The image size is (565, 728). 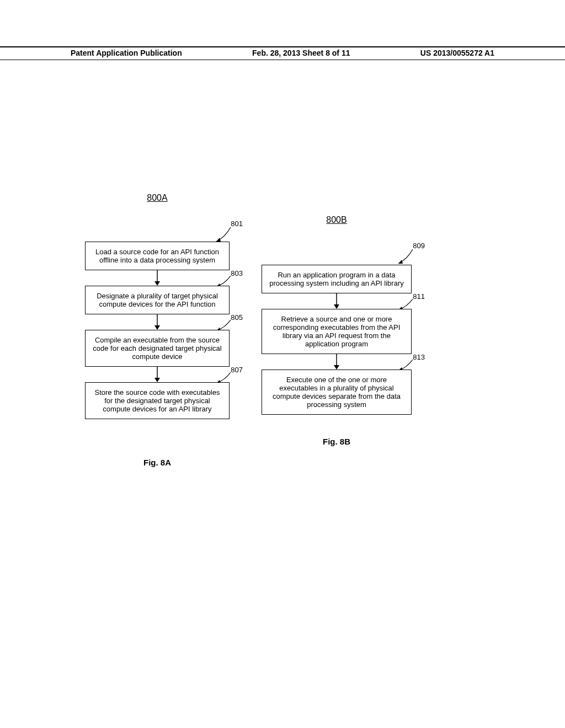 I want to click on step-801-box: Load a source code for an API function o…, so click(x=157, y=256).